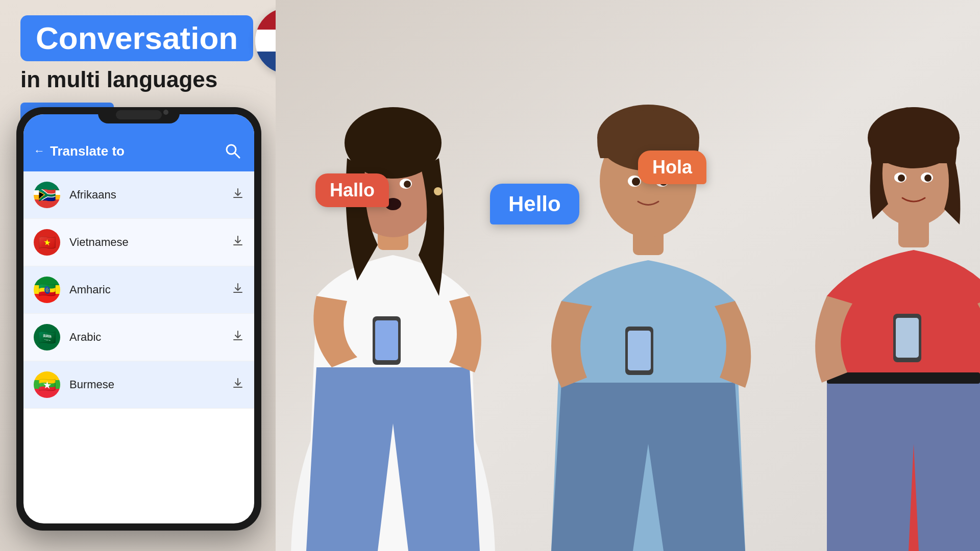 The height and width of the screenshot is (551, 980). What do you see at coordinates (151, 195) in the screenshot?
I see `language-name-afrikaans: Afrikaans` at bounding box center [151, 195].